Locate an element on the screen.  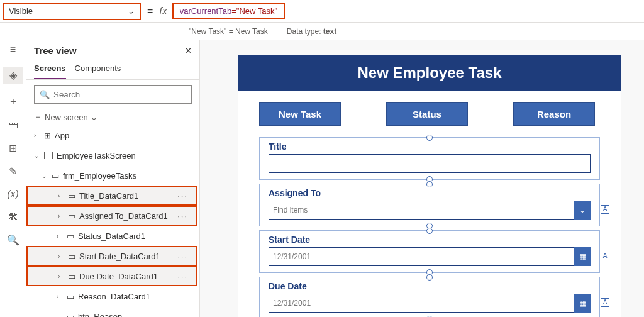
formula-hint-left: "New Task" = New Task is located at coordinates (228, 31).